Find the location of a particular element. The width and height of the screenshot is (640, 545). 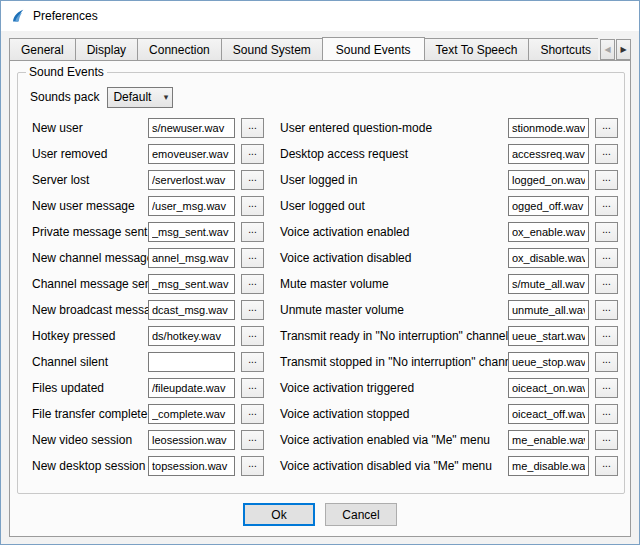

app-icon is located at coordinates (18, 16).